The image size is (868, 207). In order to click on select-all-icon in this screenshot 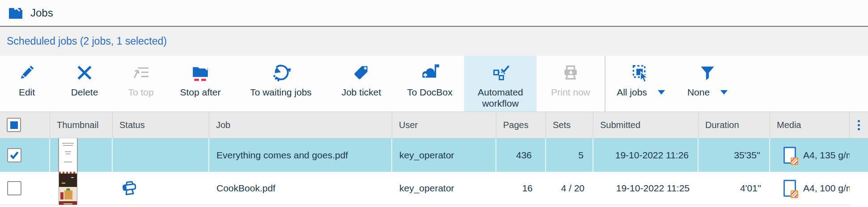, I will do `click(641, 73)`.